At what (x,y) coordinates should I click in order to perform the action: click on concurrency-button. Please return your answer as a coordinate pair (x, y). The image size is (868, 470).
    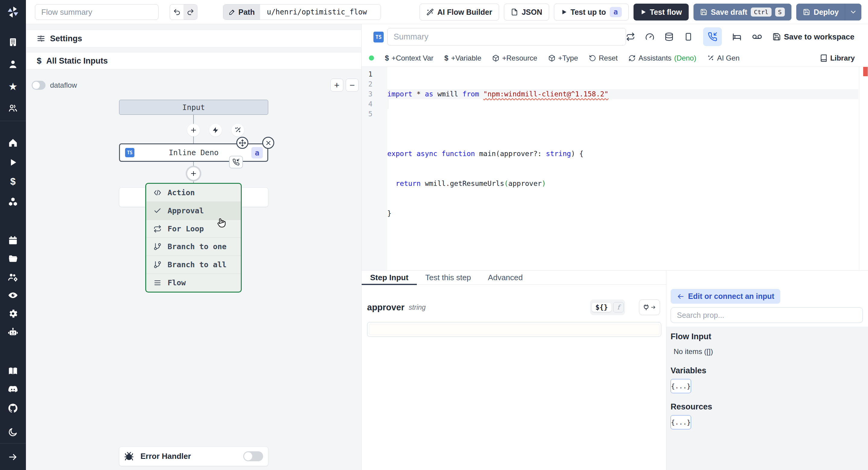
    Looking at the image, I should click on (650, 37).